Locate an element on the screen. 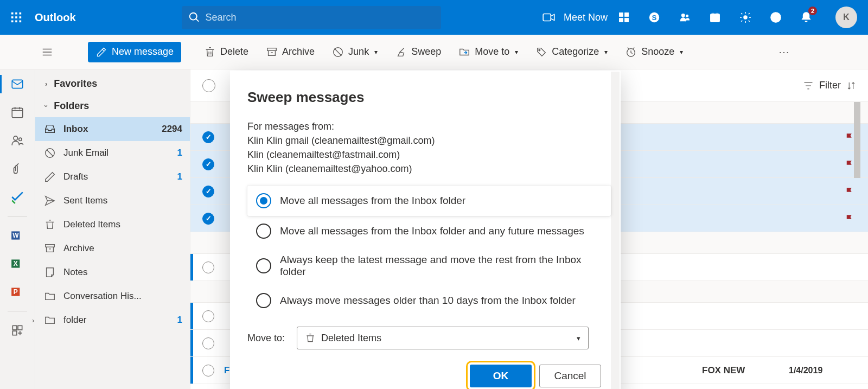 The height and width of the screenshot is (389, 868). move-to-value: Deleted Items is located at coordinates (352, 339).